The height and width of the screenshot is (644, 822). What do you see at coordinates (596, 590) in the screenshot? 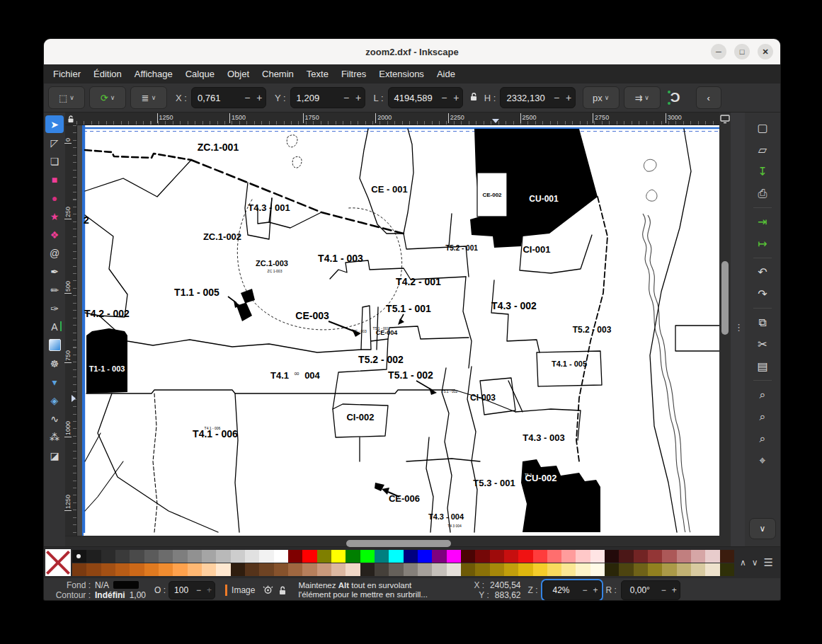
I see `zoom-plus-button: +` at bounding box center [596, 590].